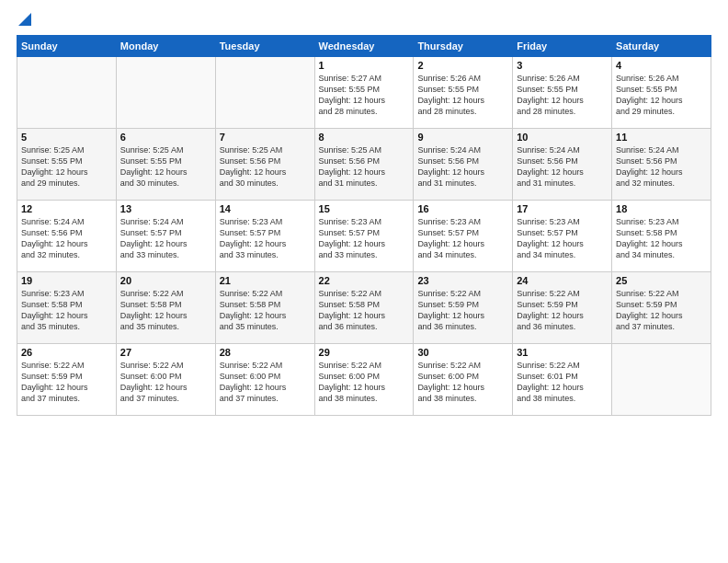 The width and height of the screenshot is (728, 563). What do you see at coordinates (563, 46) in the screenshot?
I see `day-header-friday: Friday` at bounding box center [563, 46].